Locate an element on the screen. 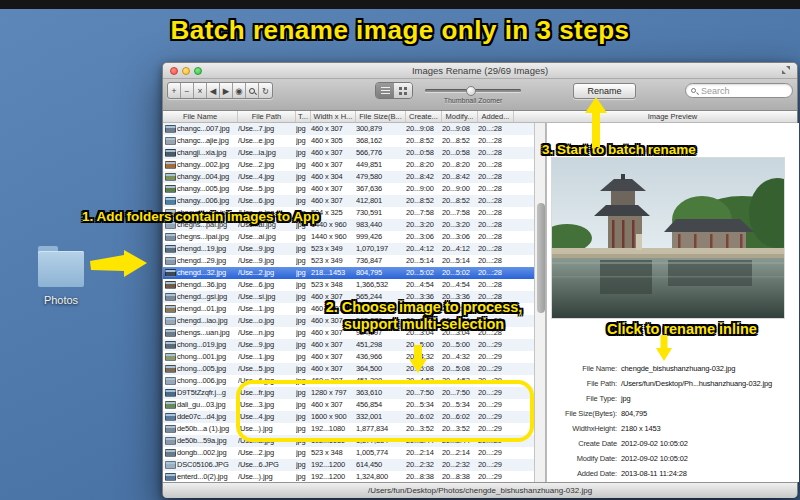  search-button is located at coordinates (252, 90).